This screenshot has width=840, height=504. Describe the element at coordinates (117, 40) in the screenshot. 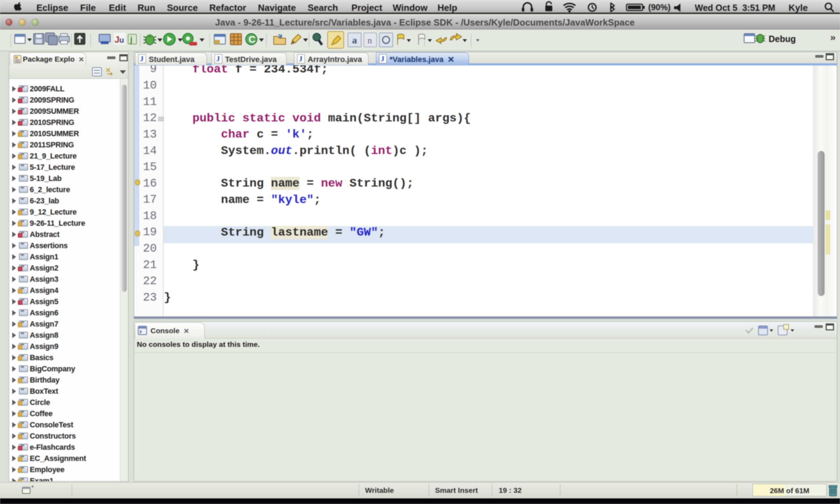

I see `svg-text: J` at that location.